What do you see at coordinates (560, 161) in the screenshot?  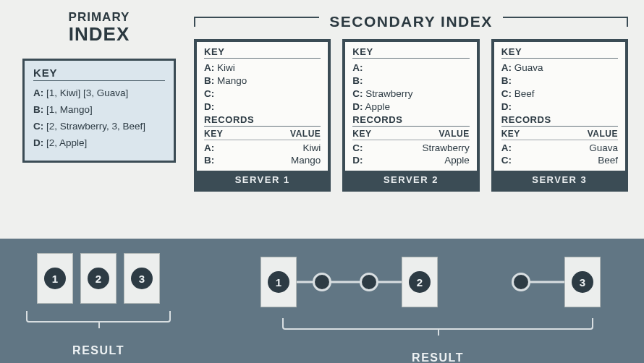 I see `record-row: C:Beef` at bounding box center [560, 161].